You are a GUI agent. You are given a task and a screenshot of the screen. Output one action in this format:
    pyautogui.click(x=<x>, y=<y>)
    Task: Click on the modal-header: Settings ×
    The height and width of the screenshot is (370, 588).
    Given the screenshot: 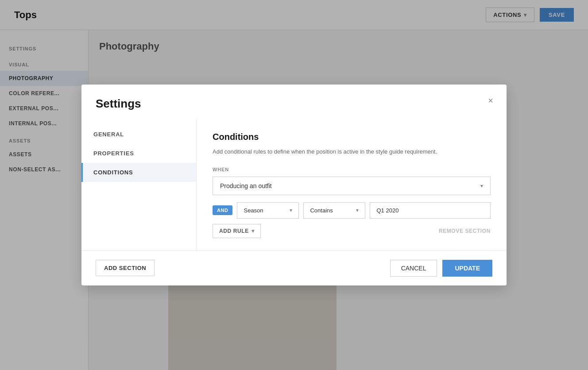 What is the action you would take?
    pyautogui.click(x=294, y=102)
    